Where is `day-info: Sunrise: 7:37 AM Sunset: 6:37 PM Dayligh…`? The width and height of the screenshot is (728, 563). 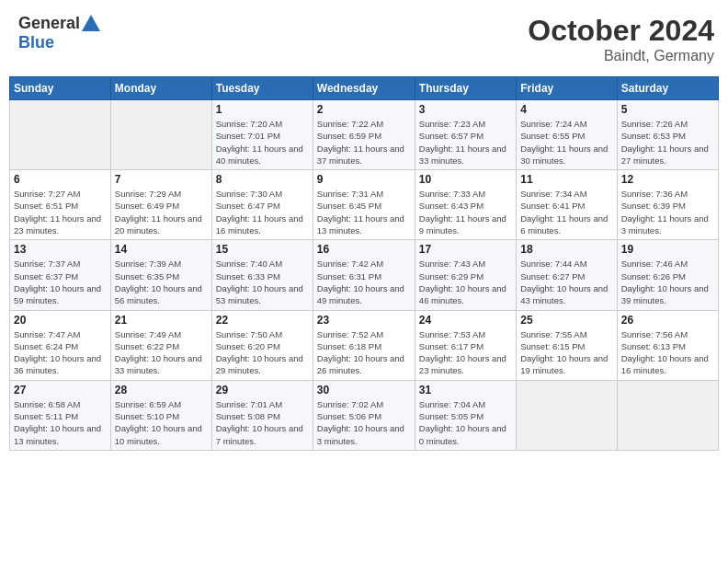
day-info: Sunrise: 7:37 AM Sunset: 6:37 PM Dayligh… is located at coordinates (61, 282).